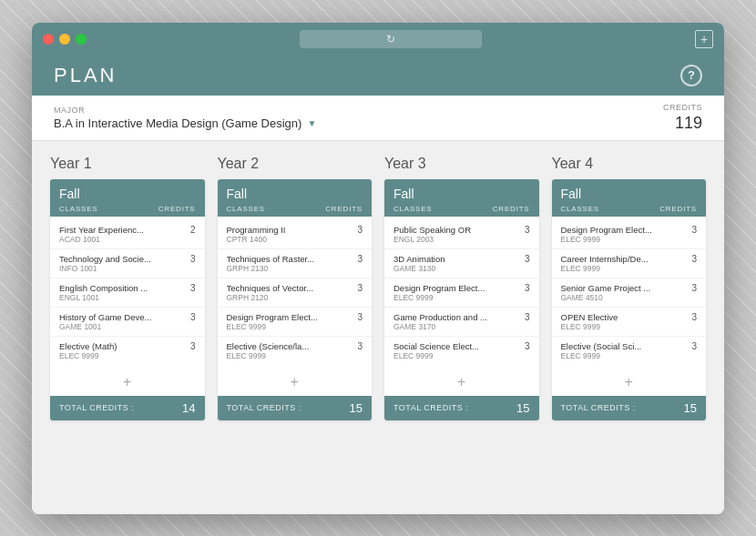  Describe the element at coordinates (118, 346) in the screenshot. I see `course-name: Elective (Math)` at that location.